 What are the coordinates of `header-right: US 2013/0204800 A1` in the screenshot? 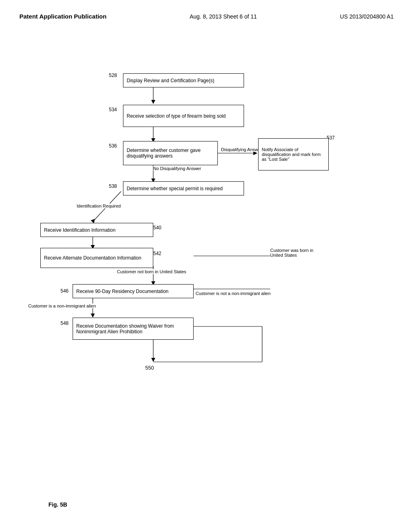 It's located at (367, 17).